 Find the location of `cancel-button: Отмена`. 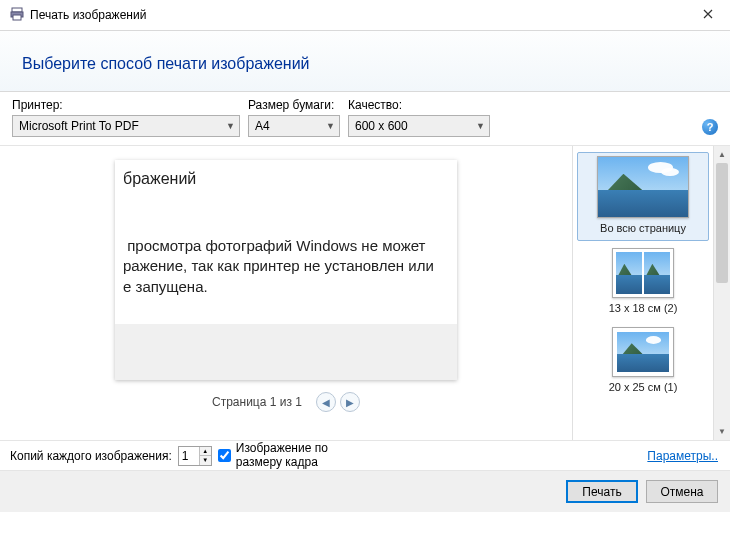

cancel-button: Отмена is located at coordinates (682, 492).